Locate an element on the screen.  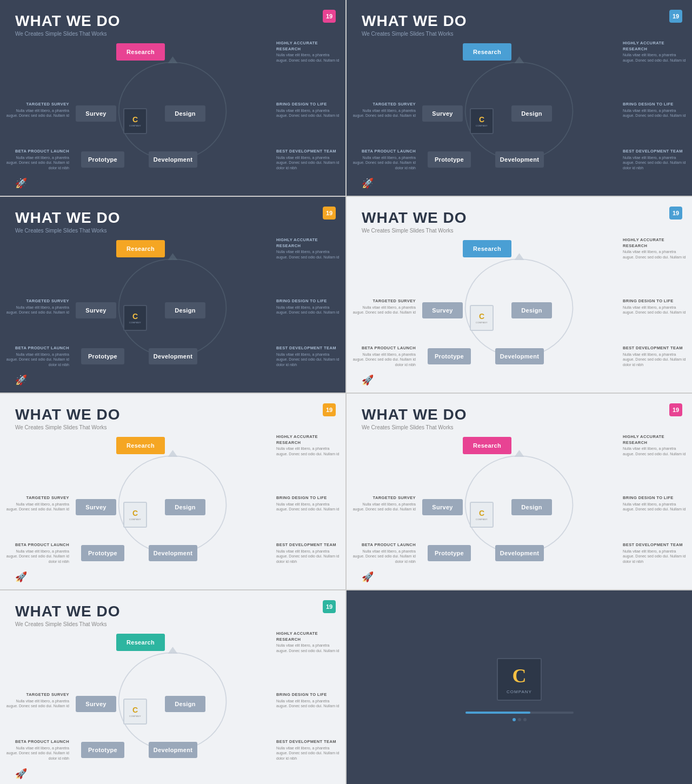
label-bd-5: BRING DESIGN TO LIFE Nulla vitae elit li… is located at coordinates (309, 504).